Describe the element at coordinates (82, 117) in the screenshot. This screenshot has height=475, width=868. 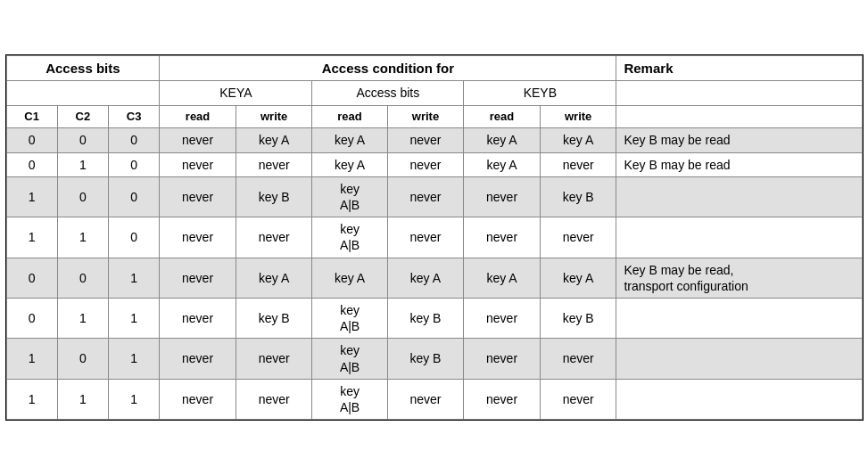
I see `c2-header: C2` at that location.